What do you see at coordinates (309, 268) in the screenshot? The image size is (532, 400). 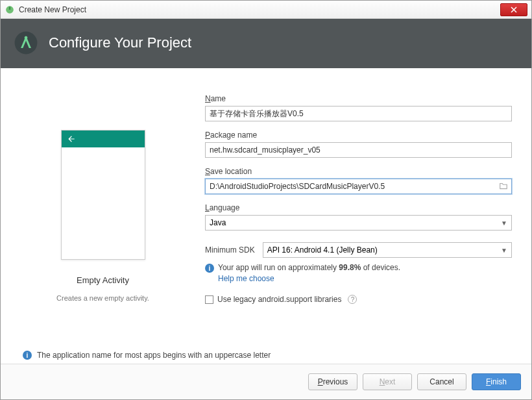 I see `coverage-text: Your app will run on approximately 99.8%…` at bounding box center [309, 268].